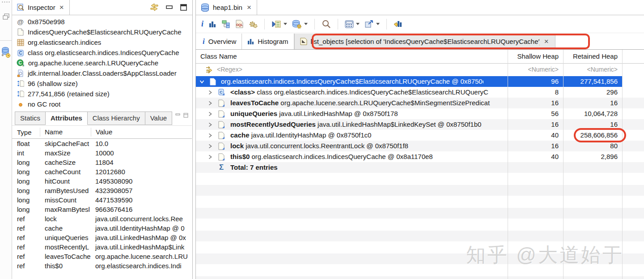  Describe the element at coordinates (240, 24) in the screenshot. I see `oql-icon: OQL` at that location.